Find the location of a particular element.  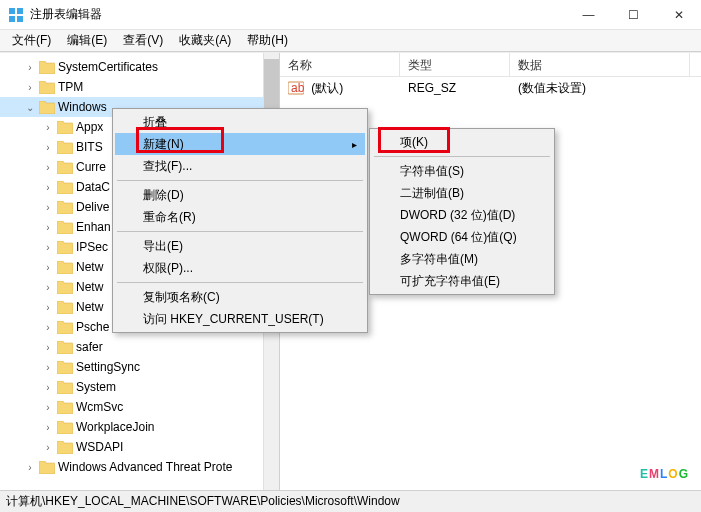

menu-view: 查看(V) is located at coordinates (143, 40).